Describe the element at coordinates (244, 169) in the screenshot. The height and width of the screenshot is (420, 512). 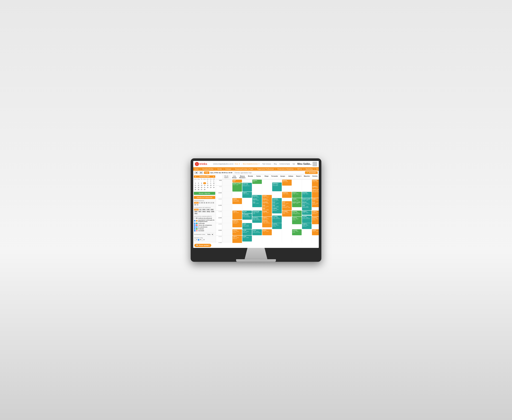
I see `nav-despesas: Despesas/Contas a Pagar` at that location.